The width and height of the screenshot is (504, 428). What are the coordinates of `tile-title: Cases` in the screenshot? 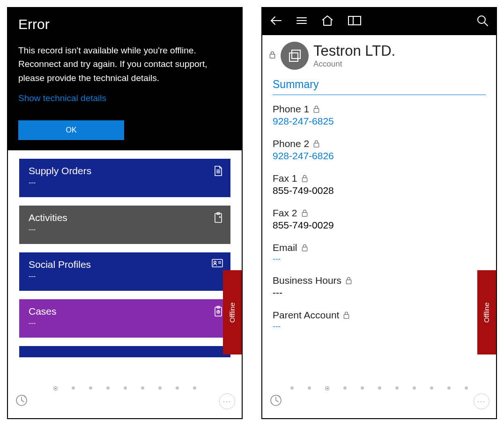 It's located at (125, 311).